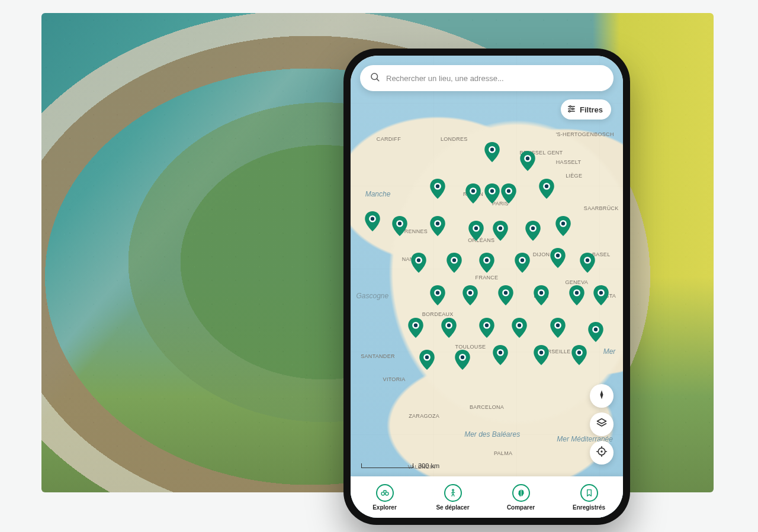 This screenshot has width=758, height=532. Describe the element at coordinates (375, 78) in the screenshot. I see `search-icon` at that location.